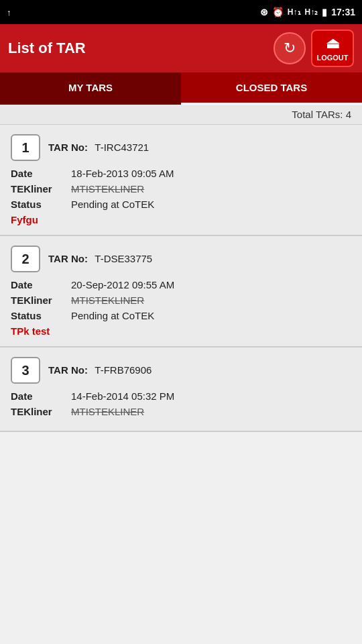 The height and width of the screenshot is (644, 362). What do you see at coordinates (181, 370) in the screenshot?
I see `tar-card-header-3: 3 TAR No: T-FRB76906` at bounding box center [181, 370].